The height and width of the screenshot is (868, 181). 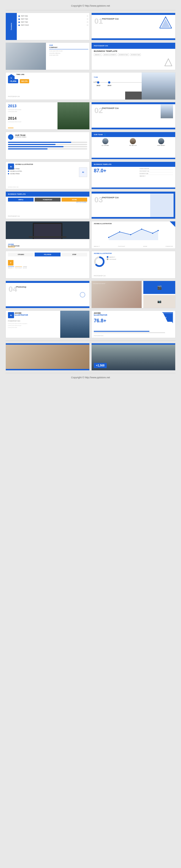 I want to click on section01-triangle, so click(x=166, y=23).